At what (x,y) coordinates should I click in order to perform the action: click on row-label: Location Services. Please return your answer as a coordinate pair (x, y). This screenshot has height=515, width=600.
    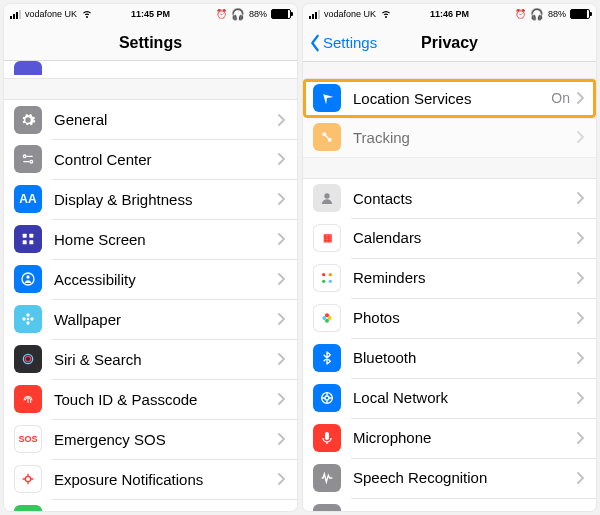
    Looking at the image, I should click on (452, 98).